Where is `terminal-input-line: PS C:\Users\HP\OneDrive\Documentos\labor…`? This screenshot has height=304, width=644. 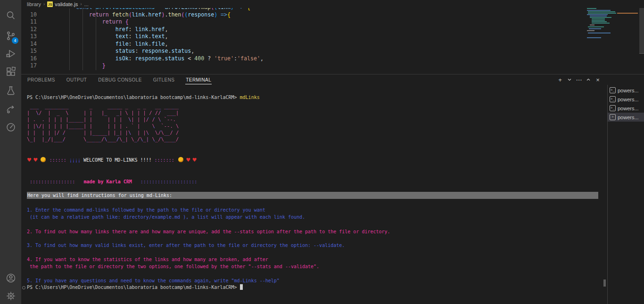
terminal-input-line: PS C:\Users\HP\OneDrive\Documentos\labor… is located at coordinates (135, 288).